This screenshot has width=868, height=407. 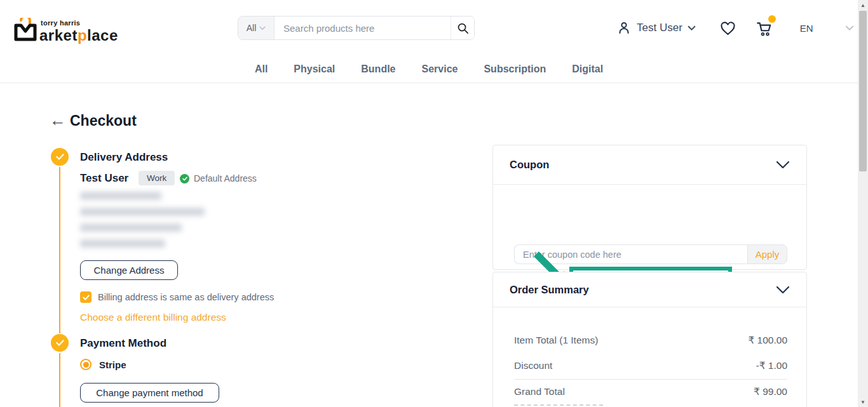 I want to click on nav-tab-digital: Digital, so click(x=587, y=69).